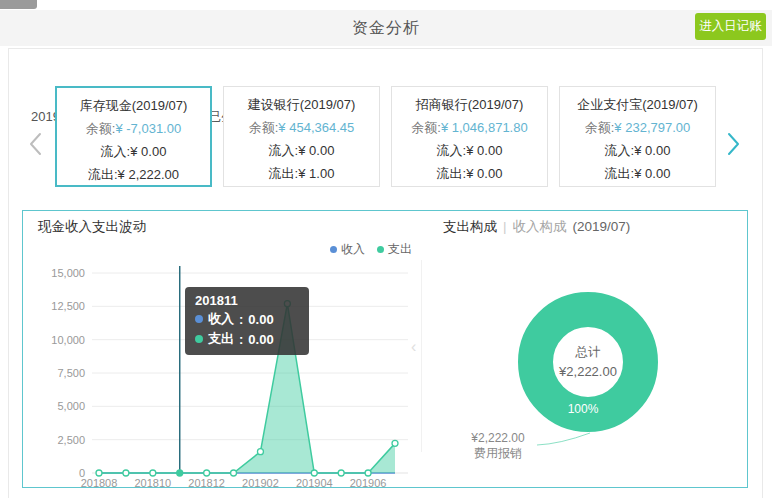 Image resolution: width=772 pixels, height=498 pixels. I want to click on expense-legend-dot-icon, so click(380, 250).